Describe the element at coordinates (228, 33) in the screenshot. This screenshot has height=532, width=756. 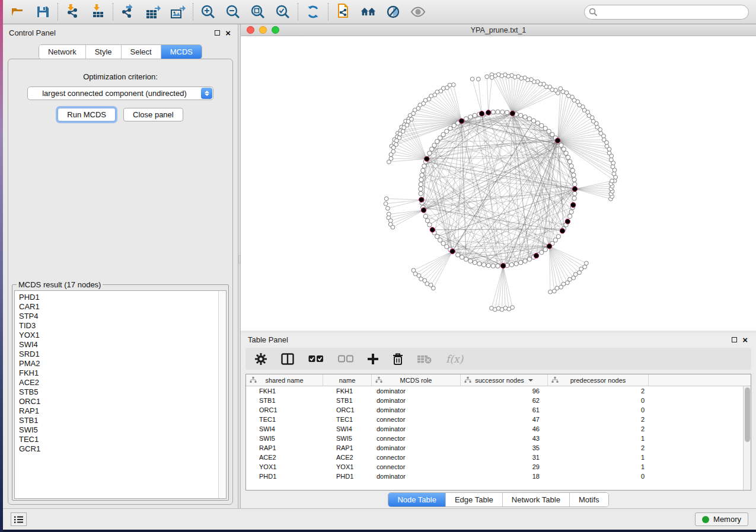
I see `close-panel-icon: ×` at that location.